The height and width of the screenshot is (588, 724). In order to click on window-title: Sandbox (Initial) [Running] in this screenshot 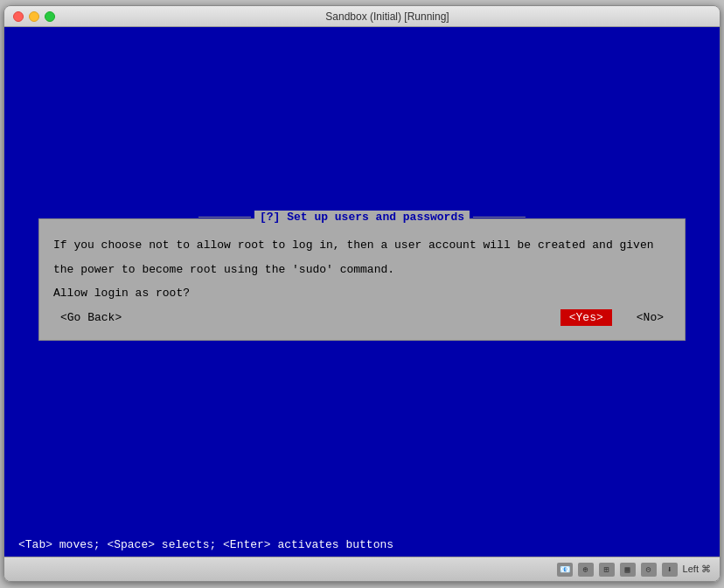, I will do `click(387, 17)`.